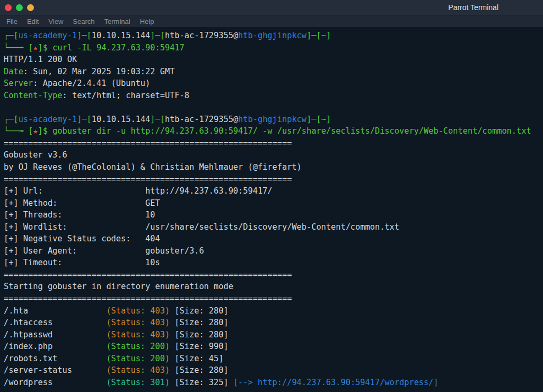 This screenshot has width=543, height=392. Describe the element at coordinates (274, 239) in the screenshot. I see `terminal-line: [+] Negative Status codes: 404` at that location.